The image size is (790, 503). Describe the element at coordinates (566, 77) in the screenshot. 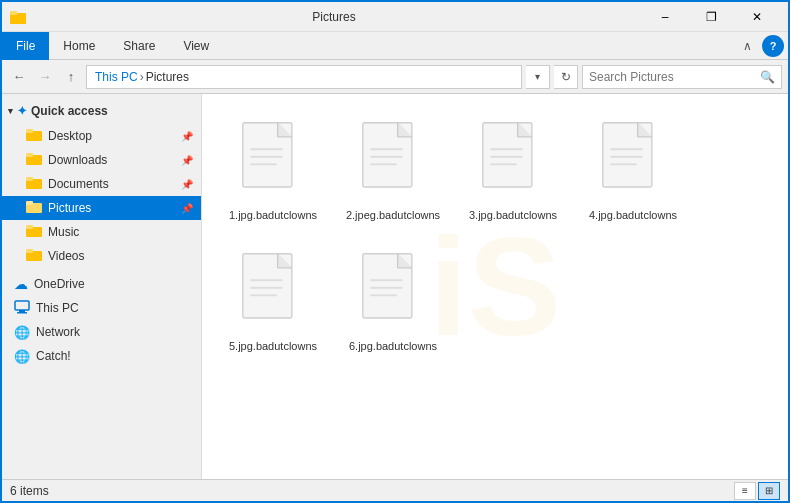

I see `refresh-button: ↻` at that location.